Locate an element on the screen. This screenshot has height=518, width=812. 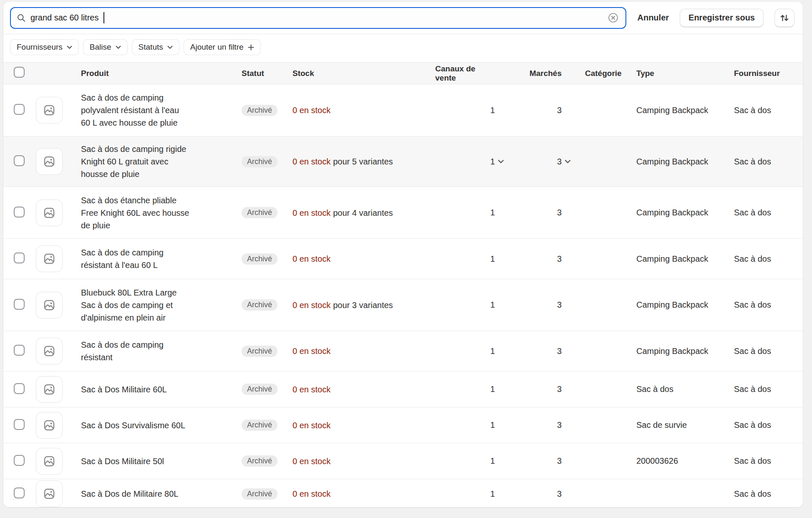
clear-search-button is located at coordinates (613, 18).